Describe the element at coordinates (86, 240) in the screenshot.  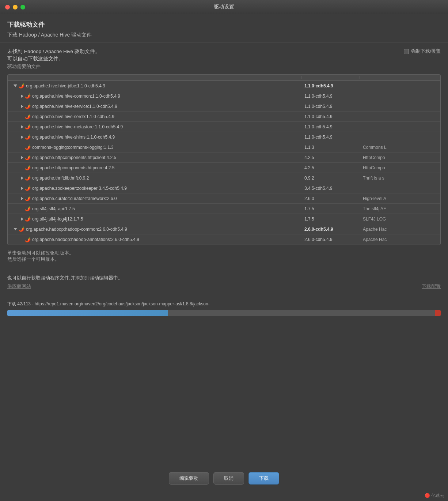
I see `dependency-name: org.apache.hadoop:hadoop-annotations:2.6…` at that location.